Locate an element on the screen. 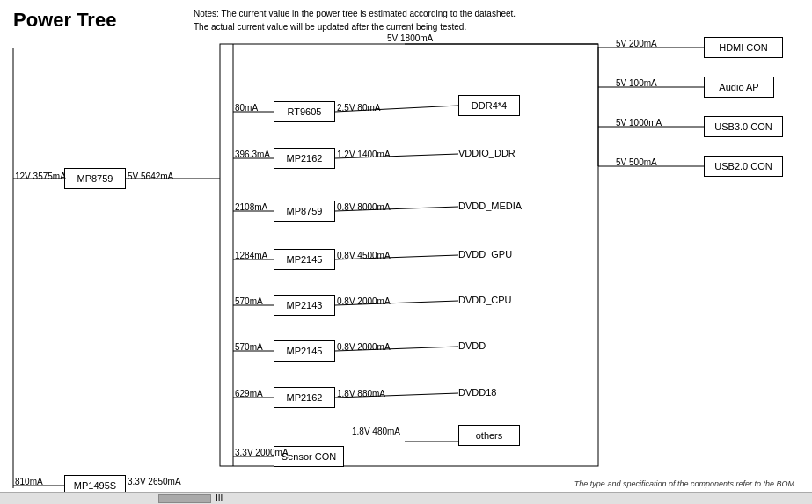  mp8759-main-box: MP8759 is located at coordinates (95, 179).